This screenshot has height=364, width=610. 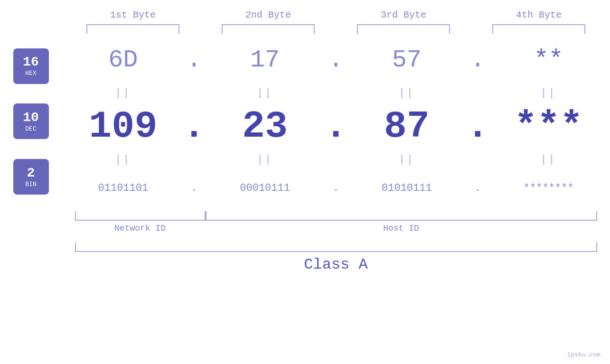 What do you see at coordinates (336, 159) in the screenshot?
I see `equals-row-2: || || || ||` at bounding box center [336, 159].